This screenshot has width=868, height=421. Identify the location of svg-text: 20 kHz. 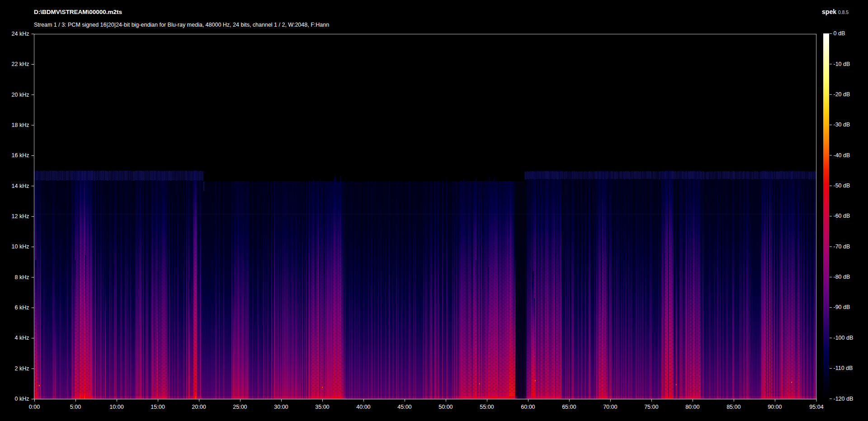
(21, 95).